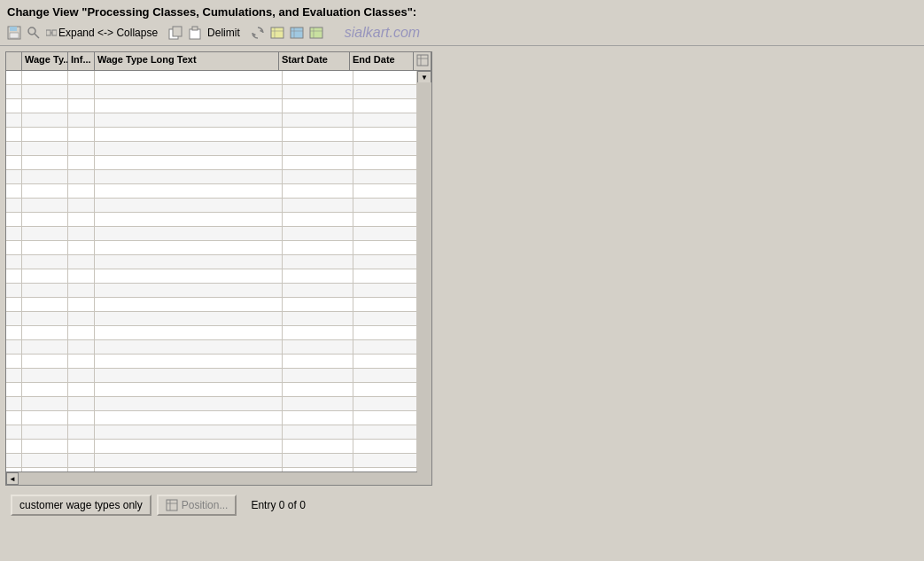 Image resolution: width=924 pixels, height=561 pixels. Describe the element at coordinates (462, 34) in the screenshot. I see `toolbar: Expand <-> Collapse Delimit` at that location.